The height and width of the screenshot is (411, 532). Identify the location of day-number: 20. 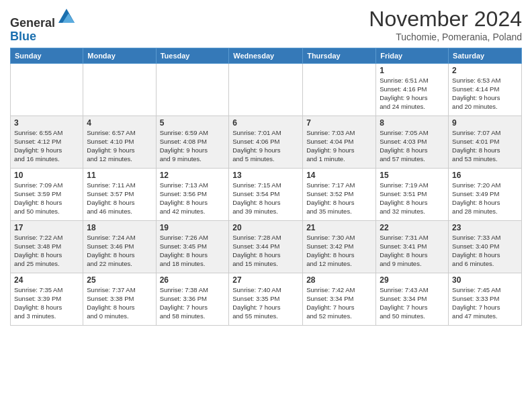
(266, 228).